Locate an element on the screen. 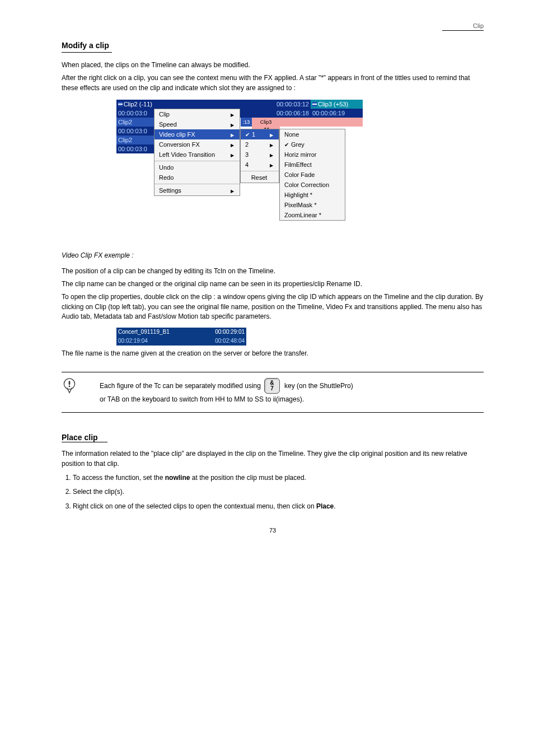 This screenshot has height=756, width=534. note-block: Each figure of the Tc can be separately … is located at coordinates (273, 392).